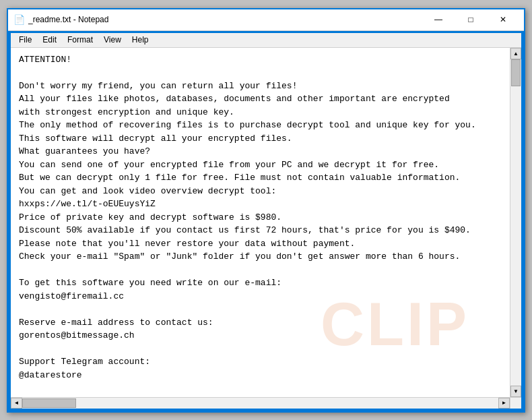 The height and width of the screenshot is (420, 532). Describe the element at coordinates (49, 403) in the screenshot. I see `scroll-h-thumb` at that location.